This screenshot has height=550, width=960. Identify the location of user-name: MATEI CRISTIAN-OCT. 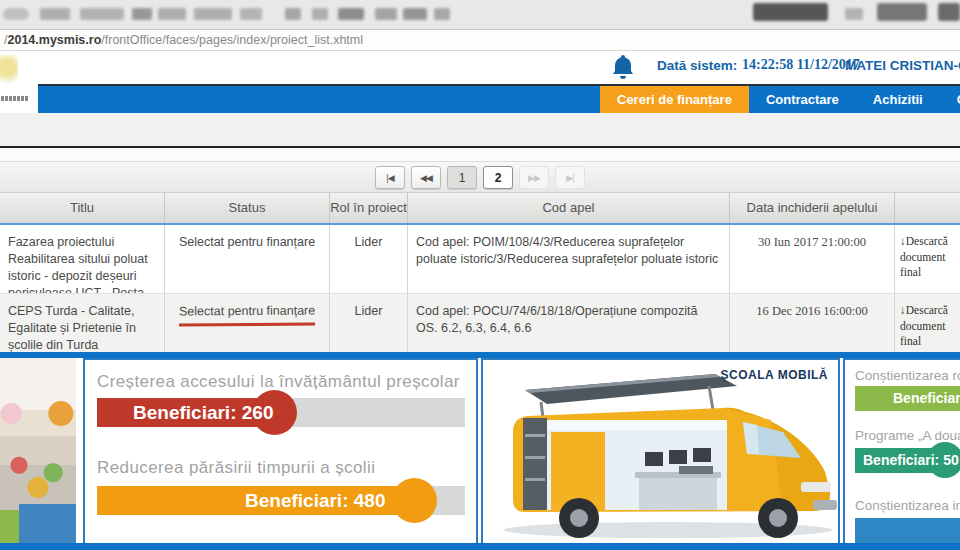
(902, 66).